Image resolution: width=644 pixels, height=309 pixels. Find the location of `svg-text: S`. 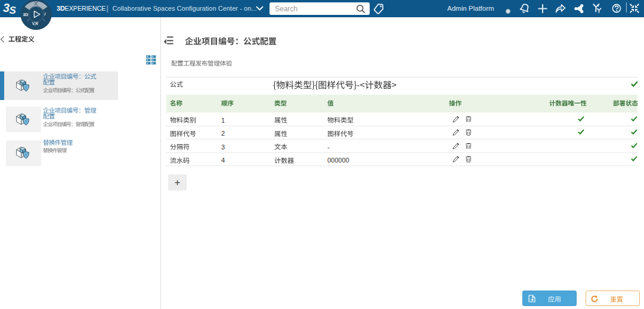

svg-text: S is located at coordinates (13, 11).